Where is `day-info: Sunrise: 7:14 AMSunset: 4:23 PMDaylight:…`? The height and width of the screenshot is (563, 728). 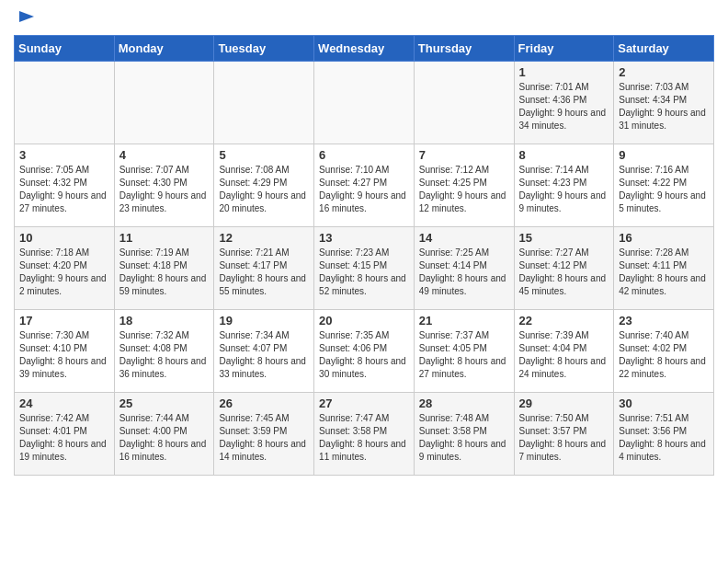
day-info: Sunrise: 7:14 AMSunset: 4:23 PMDaylight:… is located at coordinates (564, 190).